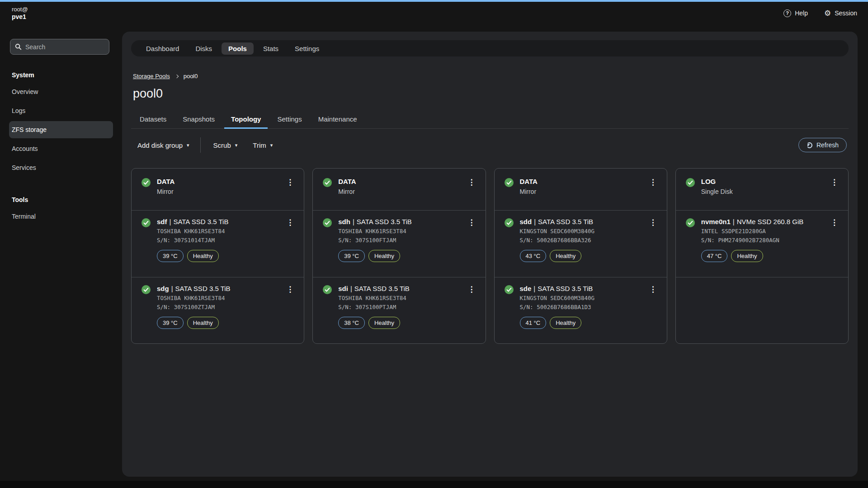 The width and height of the screenshot is (868, 488). I want to click on disk-name: sde, so click(526, 288).